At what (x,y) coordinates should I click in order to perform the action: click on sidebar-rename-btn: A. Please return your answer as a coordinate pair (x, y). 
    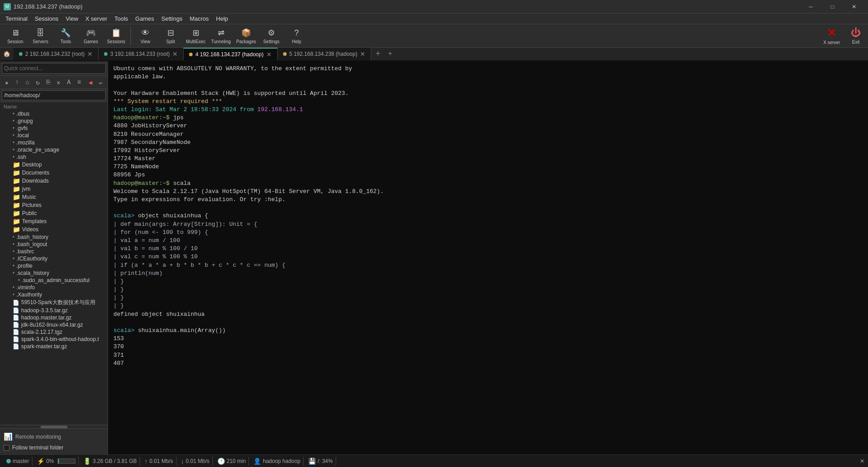
    Looking at the image, I should click on (69, 82).